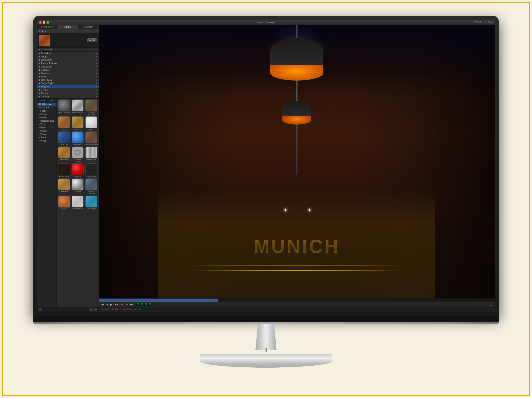  What do you see at coordinates (48, 23) in the screenshot?
I see `maximize-button` at bounding box center [48, 23].